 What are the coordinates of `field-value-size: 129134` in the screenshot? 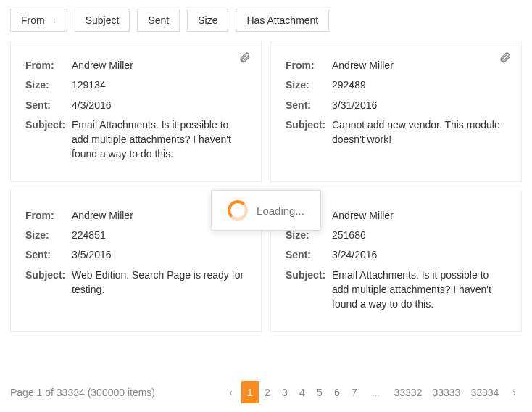 It's located at (88, 85).